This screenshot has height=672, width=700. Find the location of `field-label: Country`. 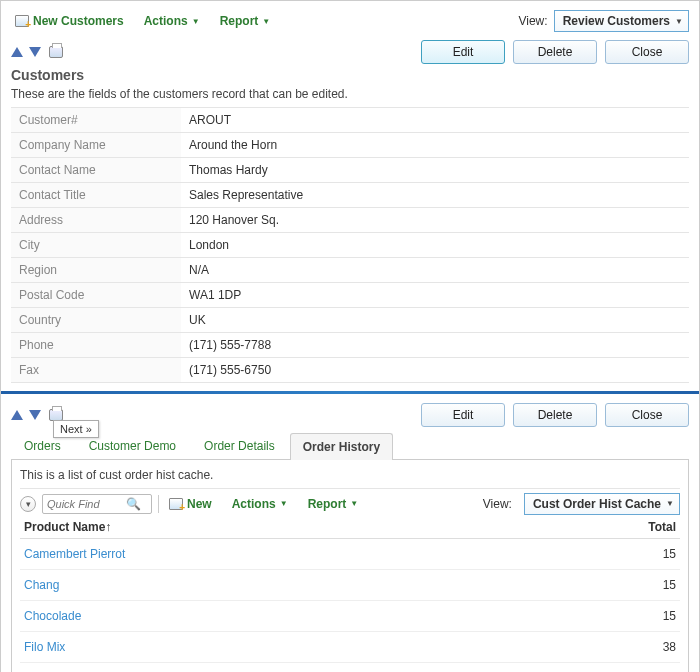

field-label: Country is located at coordinates (96, 320).